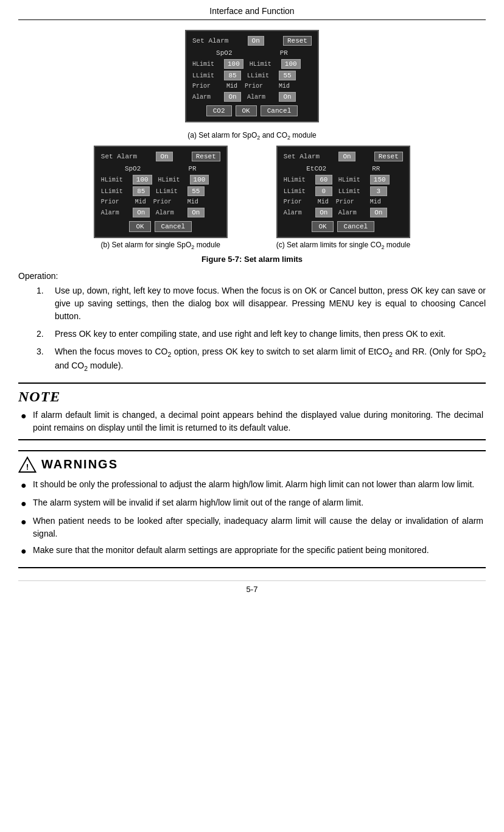 The width and height of the screenshot is (504, 832). Describe the element at coordinates (263, 76) in the screenshot. I see `llimit-label2-a: LLimit` at that location.